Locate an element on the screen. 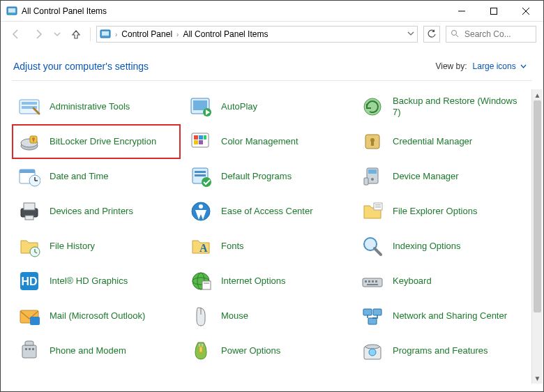 The image size is (544, 392). cpl-item-label: Power Options is located at coordinates (251, 351).